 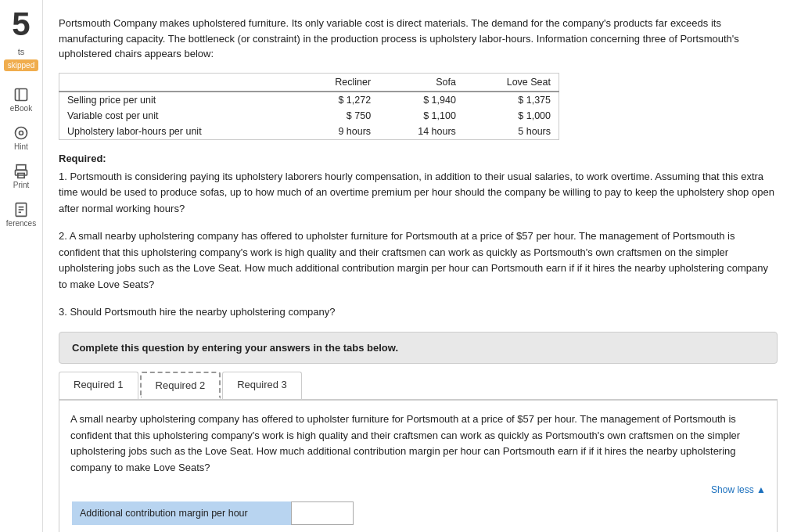 I want to click on sidebar: 5 ts skipped eBook Hint Print ferences, so click(x=22, y=266).